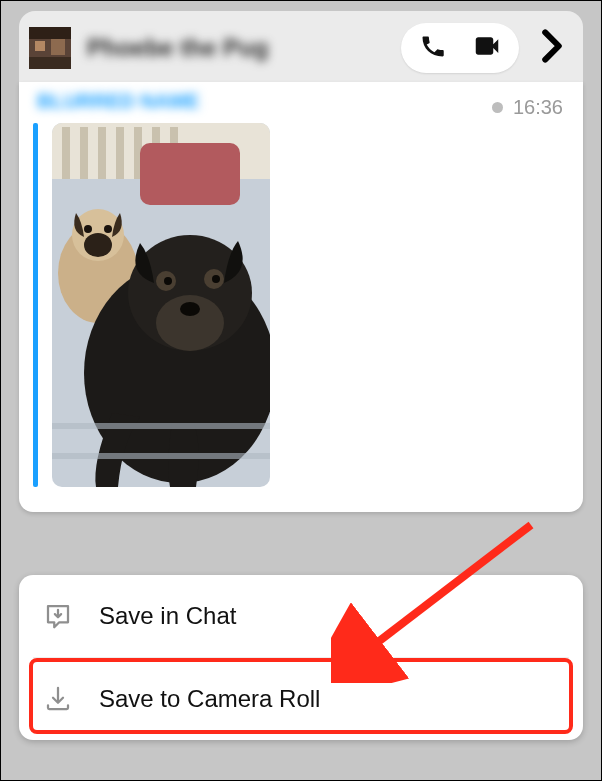 The image size is (602, 781). Describe the element at coordinates (552, 48) in the screenshot. I see `chevron-right-icon` at that location.